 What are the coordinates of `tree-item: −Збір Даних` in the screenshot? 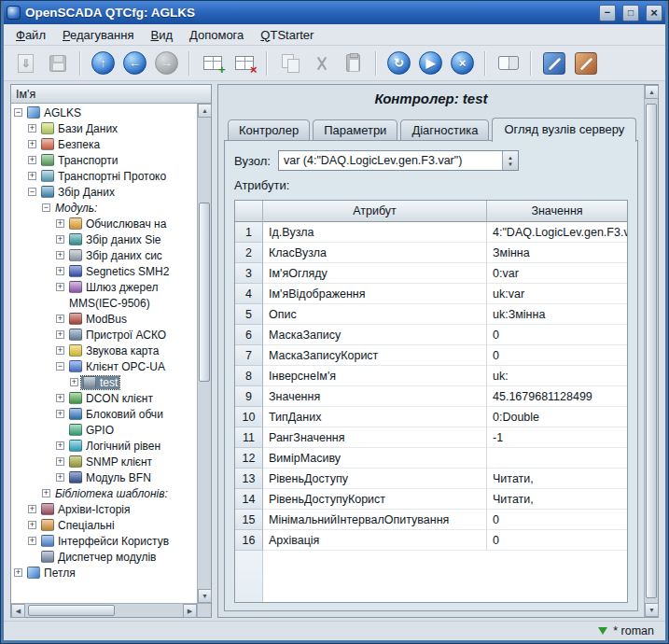 It's located at (105, 192).